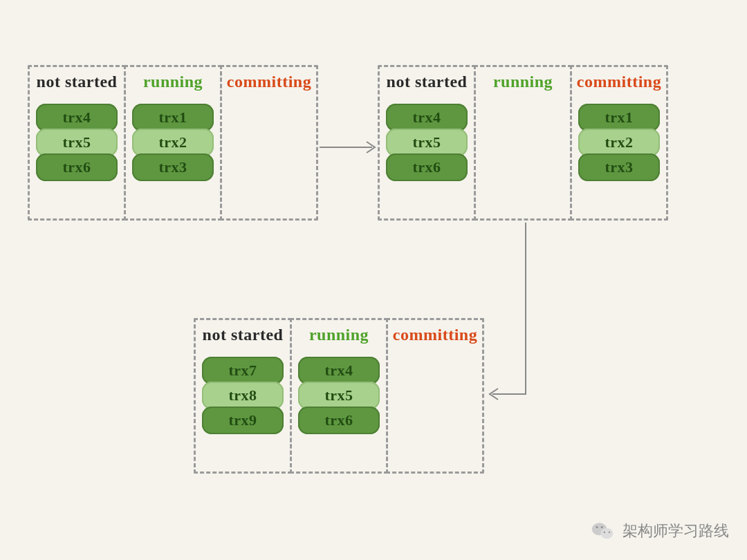 This screenshot has width=747, height=560. What do you see at coordinates (243, 420) in the screenshot?
I see `trx-pill: trx9` at bounding box center [243, 420].